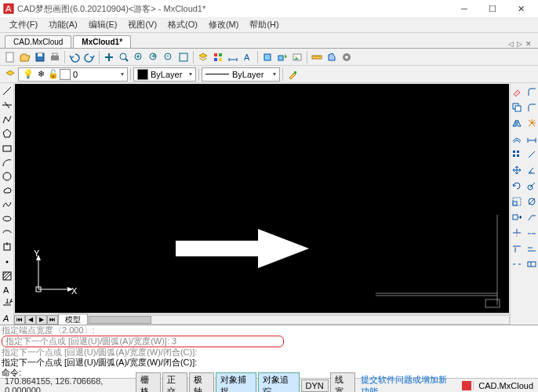 The width and height of the screenshot is (538, 392). I want to click on ellipse-tool-icon, so click(7, 219).